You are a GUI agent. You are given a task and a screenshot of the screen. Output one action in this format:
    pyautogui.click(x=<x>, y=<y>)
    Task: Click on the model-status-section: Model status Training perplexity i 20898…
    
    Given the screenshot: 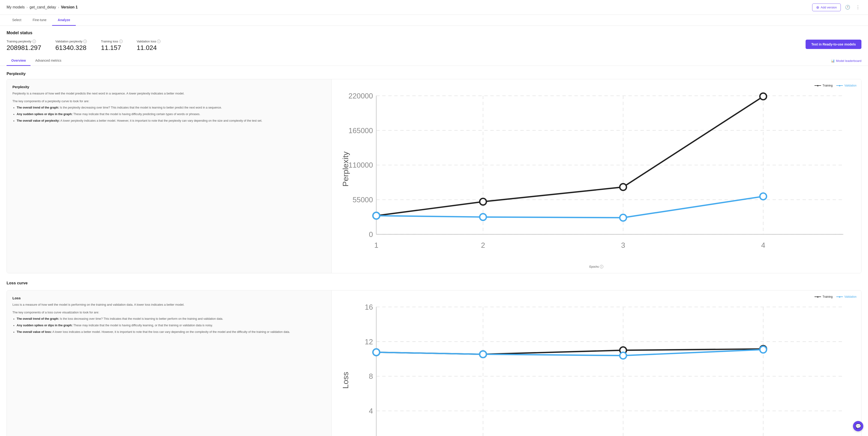 What is the action you would take?
    pyautogui.click(x=434, y=40)
    